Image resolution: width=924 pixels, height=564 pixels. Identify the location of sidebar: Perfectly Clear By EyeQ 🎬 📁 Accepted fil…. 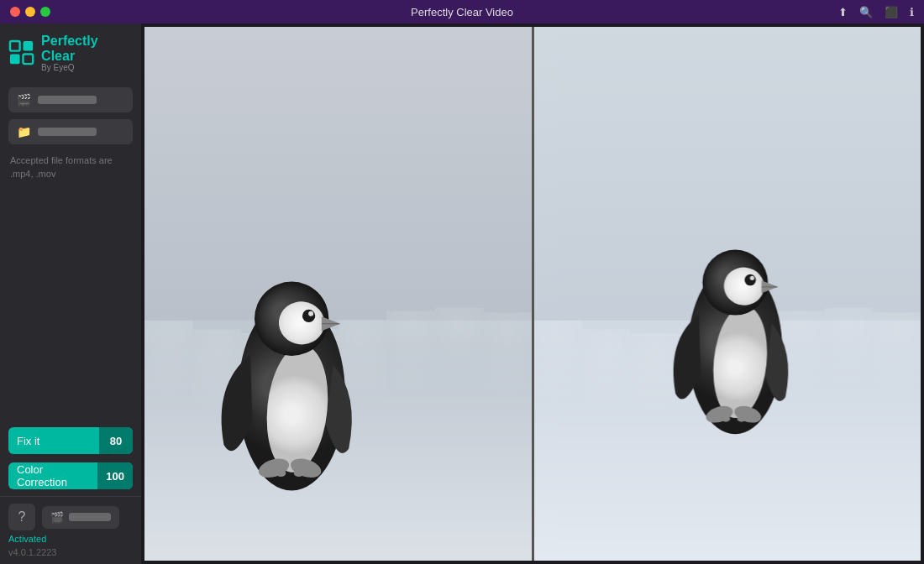
(71, 294).